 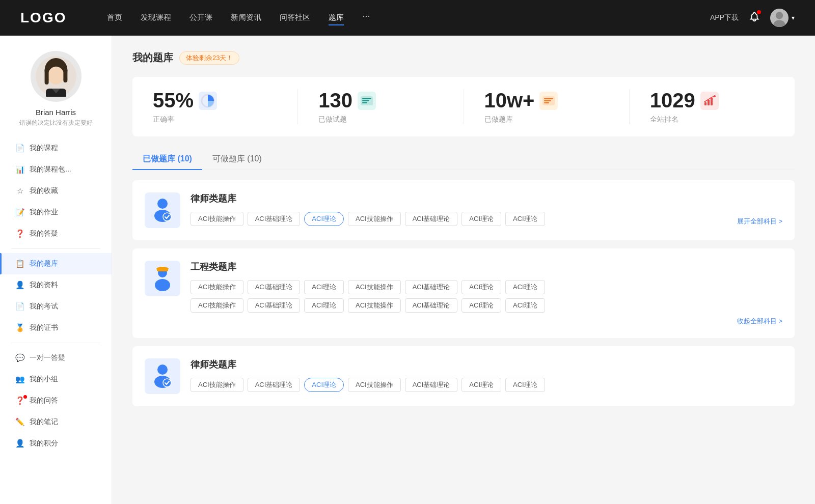 I want to click on nav-news: 新闻资讯, so click(x=246, y=18).